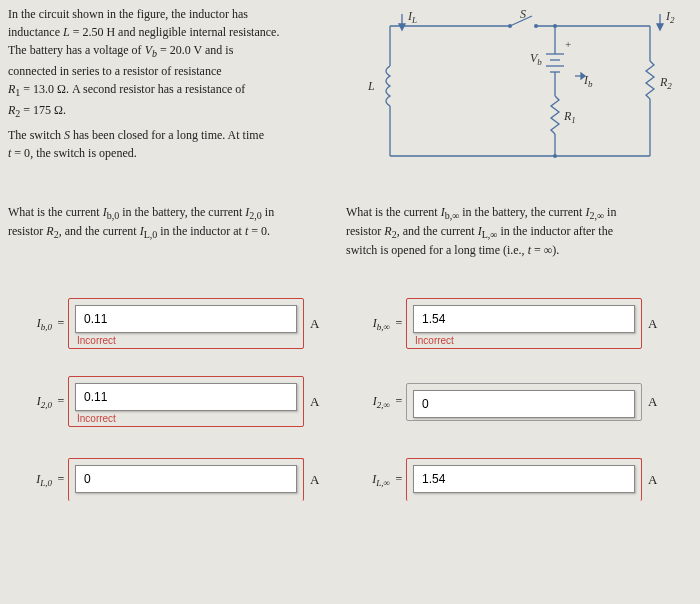 The image size is (700, 604). What do you see at coordinates (34, 480) in the screenshot?
I see `label-IL0: IL,0` at bounding box center [34, 480].